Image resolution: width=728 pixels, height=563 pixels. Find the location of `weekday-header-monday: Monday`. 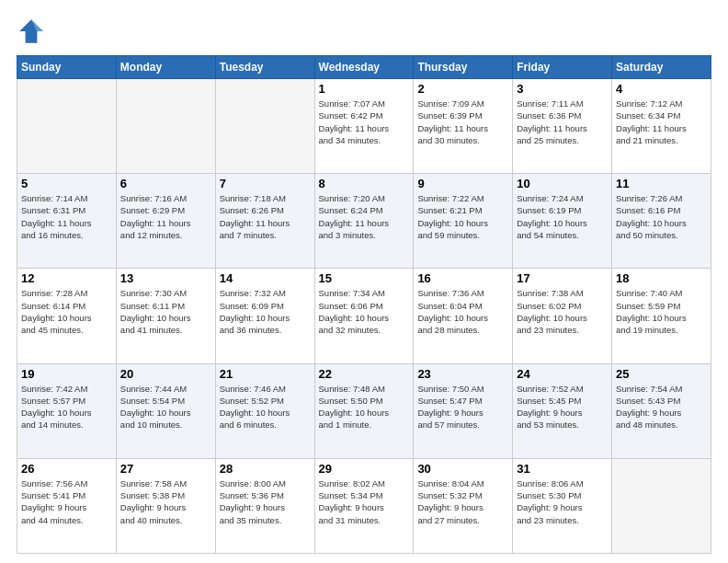

weekday-header-monday: Monday is located at coordinates (165, 68).